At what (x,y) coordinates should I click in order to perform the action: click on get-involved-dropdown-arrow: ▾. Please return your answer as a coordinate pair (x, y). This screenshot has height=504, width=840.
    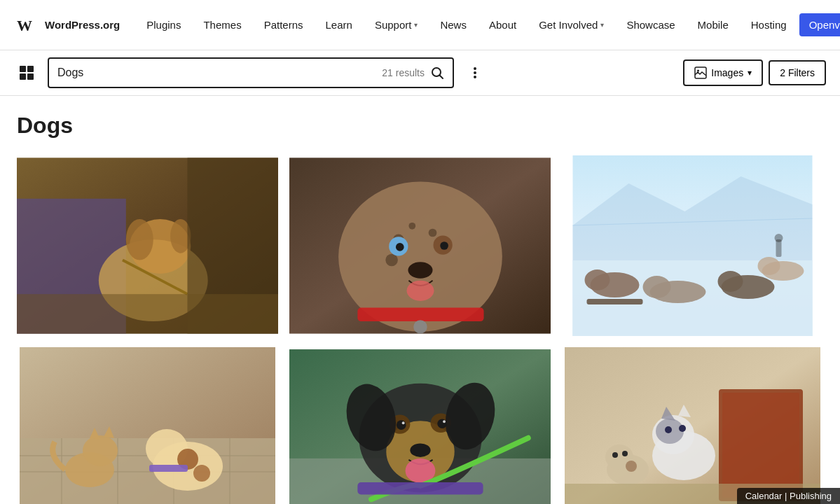
    Looking at the image, I should click on (603, 25).